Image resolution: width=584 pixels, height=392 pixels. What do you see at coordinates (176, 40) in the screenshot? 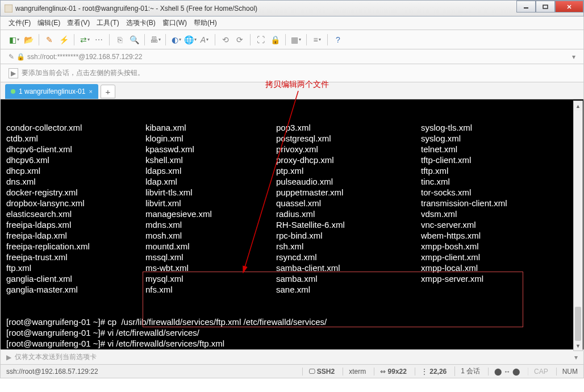
I see `color-scheme-icon: ◐` at bounding box center [176, 40].